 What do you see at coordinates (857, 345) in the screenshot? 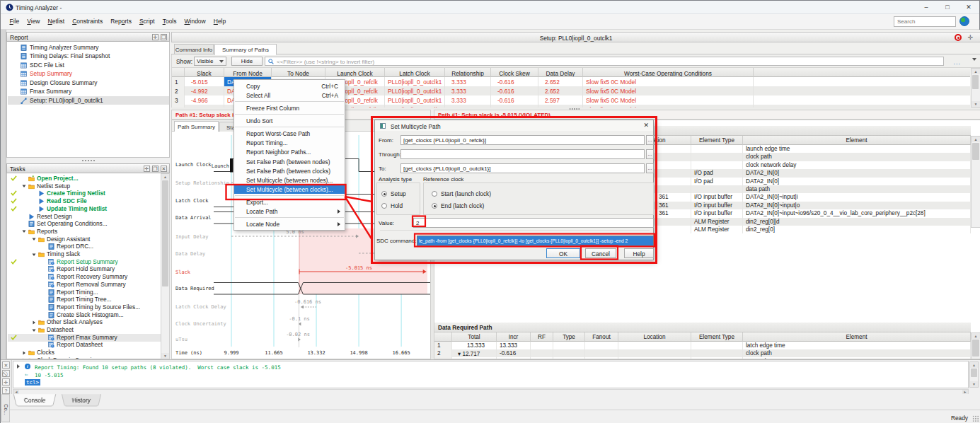
I see `cell-element: latch edge time` at bounding box center [857, 345].